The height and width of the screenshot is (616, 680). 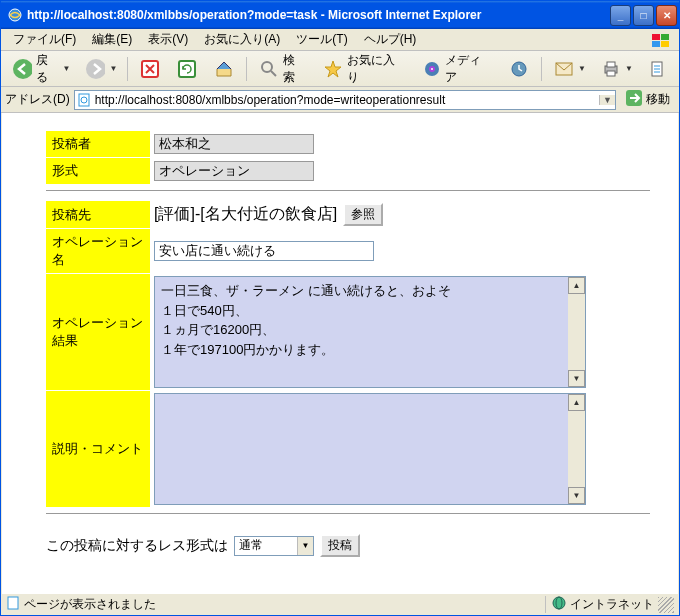 I want to click on author-label: 投稿者, so click(x=98, y=144).